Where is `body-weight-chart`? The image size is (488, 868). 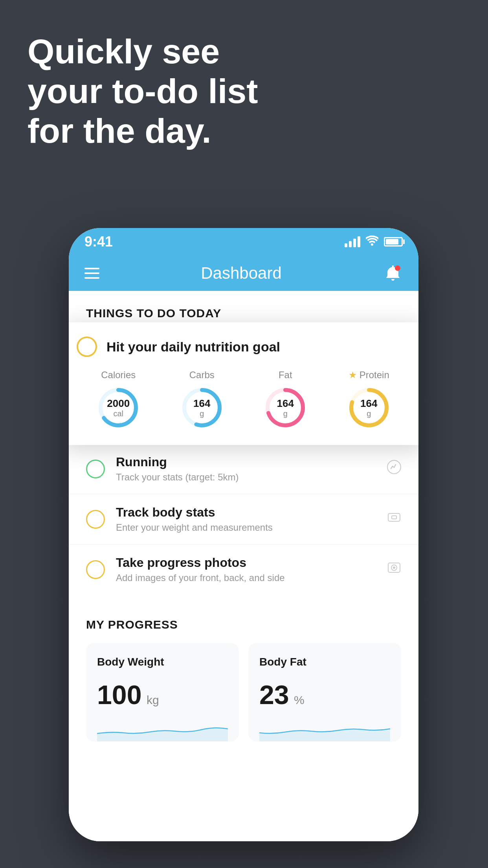 body-weight-chart is located at coordinates (163, 730).